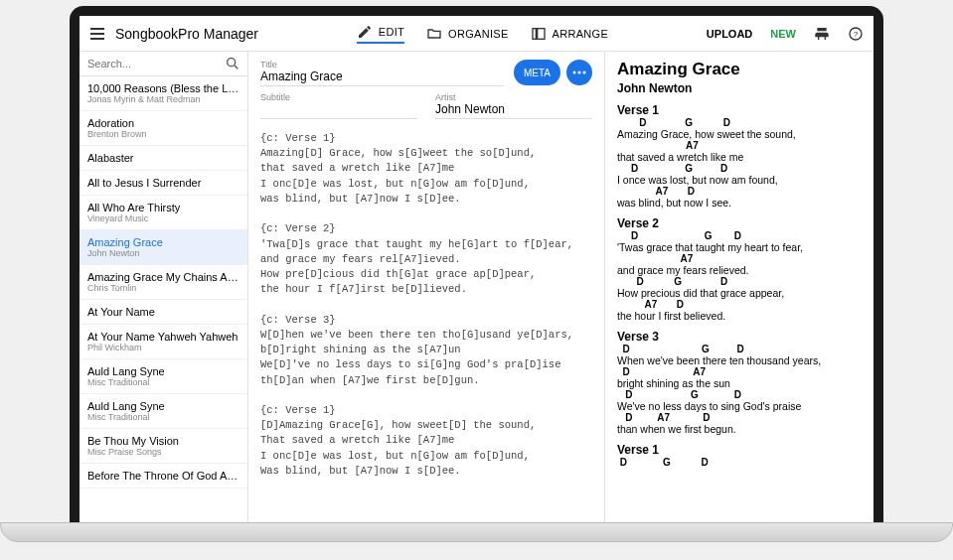 Image resolution: width=953 pixels, height=560 pixels. What do you see at coordinates (392, 32) in the screenshot?
I see `tab-edit-label: EDIT` at bounding box center [392, 32].